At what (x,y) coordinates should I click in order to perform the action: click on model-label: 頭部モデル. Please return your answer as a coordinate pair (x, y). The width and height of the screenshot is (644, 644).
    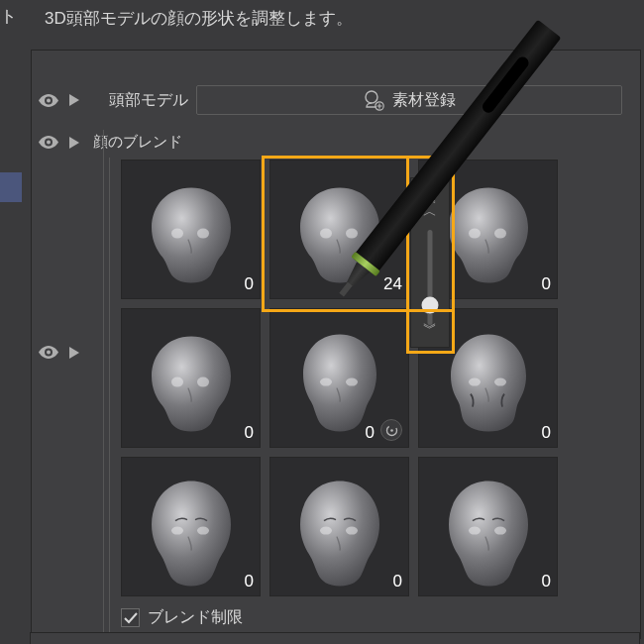
    Looking at the image, I should click on (149, 101).